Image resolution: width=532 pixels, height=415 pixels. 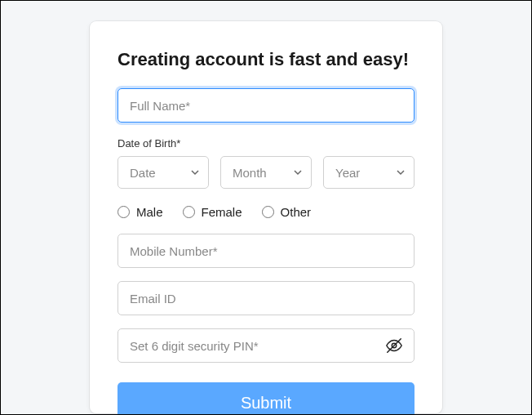 I want to click on gender-other-radio, so click(x=268, y=212).